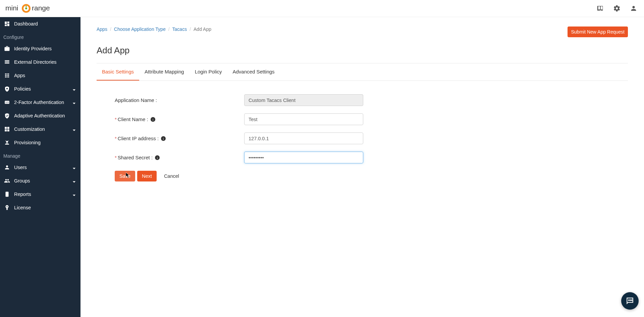 This screenshot has height=317, width=644. What do you see at coordinates (7, 102) in the screenshot?
I see `two-factor-icon: 123` at bounding box center [7, 102].